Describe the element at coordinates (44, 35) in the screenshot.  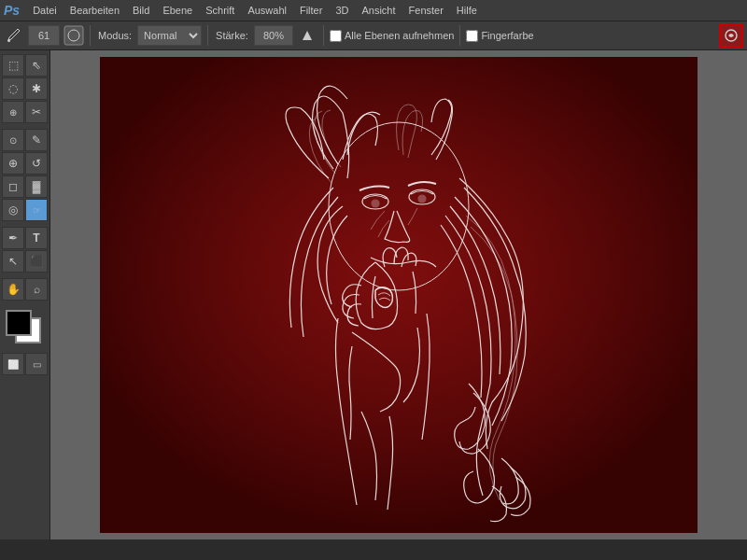
I see `brush-size-input` at that location.